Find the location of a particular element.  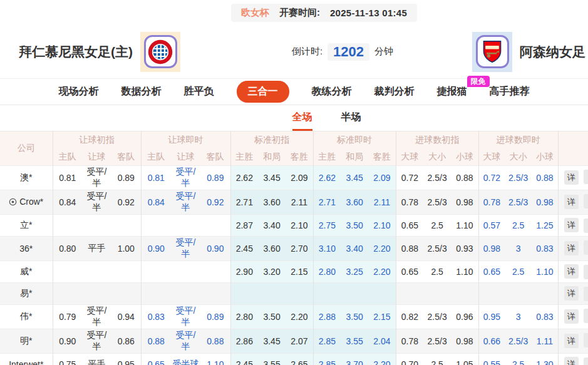

odds-cell: 0.65 is located at coordinates (410, 272).